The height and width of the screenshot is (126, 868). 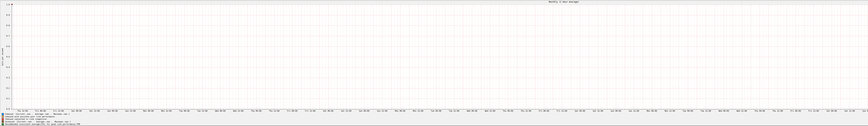 I want to click on frame-bevel-left, so click(x=0, y=63).